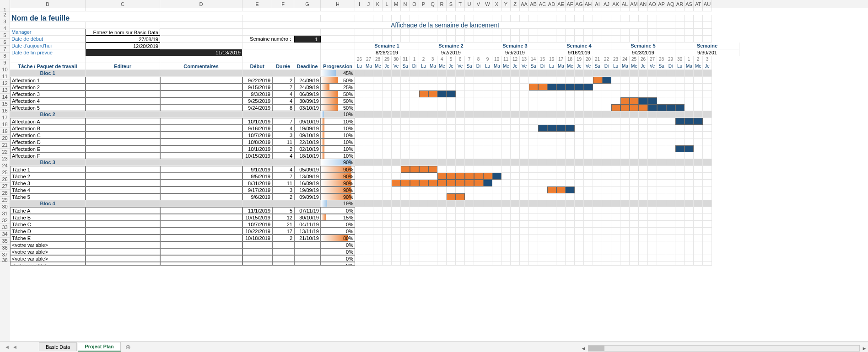 This screenshot has height=352, width=868. Describe the element at coordinates (48, 231) in the screenshot. I see `task-name: Tâche D` at that location.